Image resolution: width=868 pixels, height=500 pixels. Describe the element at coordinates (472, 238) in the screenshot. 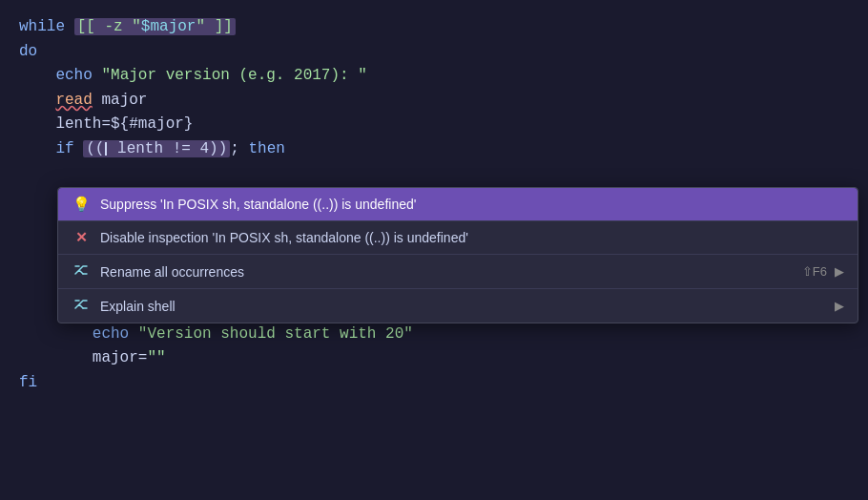

I see `menu-item-disable-label: Disable inspection 'In POSIX sh, standal…` at that location.